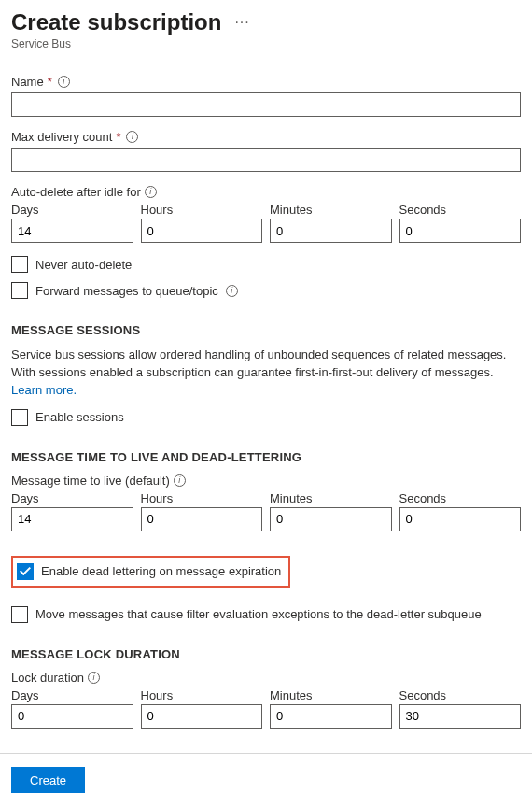 Image resolution: width=532 pixels, height=793 pixels. Describe the element at coordinates (127, 291) in the screenshot. I see `forward-messages-label: Forward messages to queue/topic` at that location.